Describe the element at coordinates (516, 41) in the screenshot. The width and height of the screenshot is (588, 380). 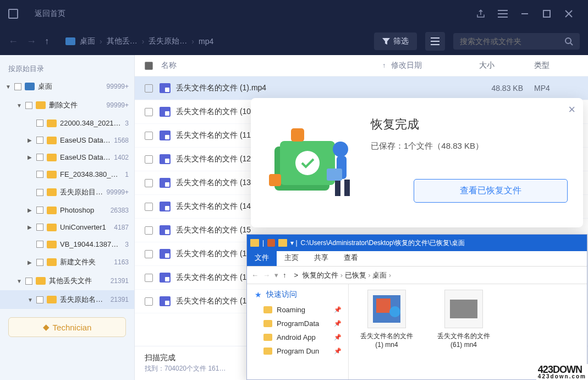
I see `search-box` at that location.